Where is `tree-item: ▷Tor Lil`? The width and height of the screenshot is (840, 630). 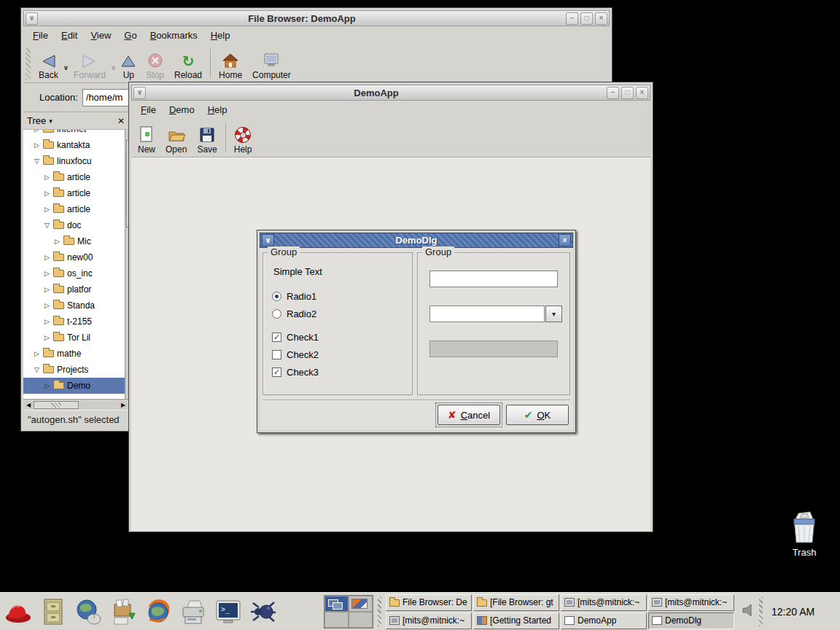
tree-item: ▷Tor Lil is located at coordinates (76, 338).